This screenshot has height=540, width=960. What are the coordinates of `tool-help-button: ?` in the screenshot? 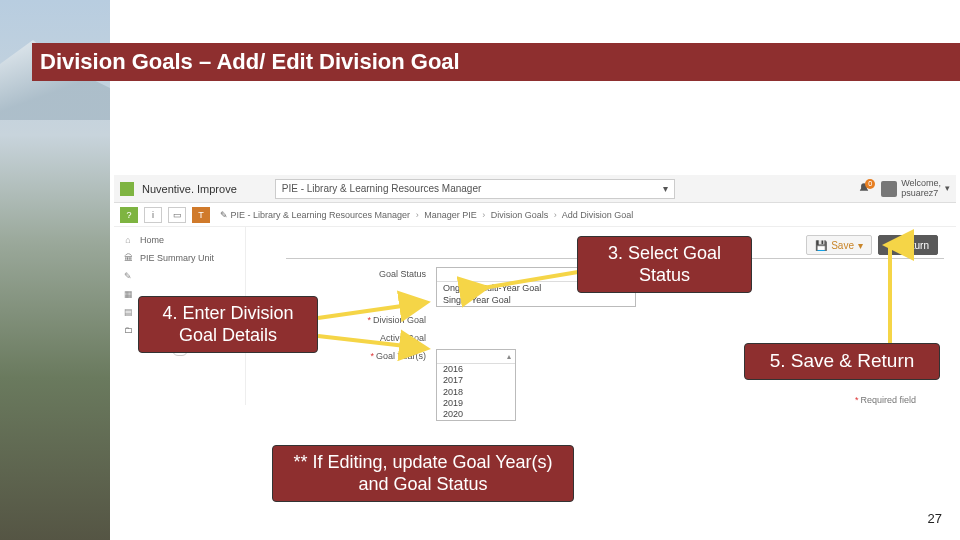 It's located at (129, 215).